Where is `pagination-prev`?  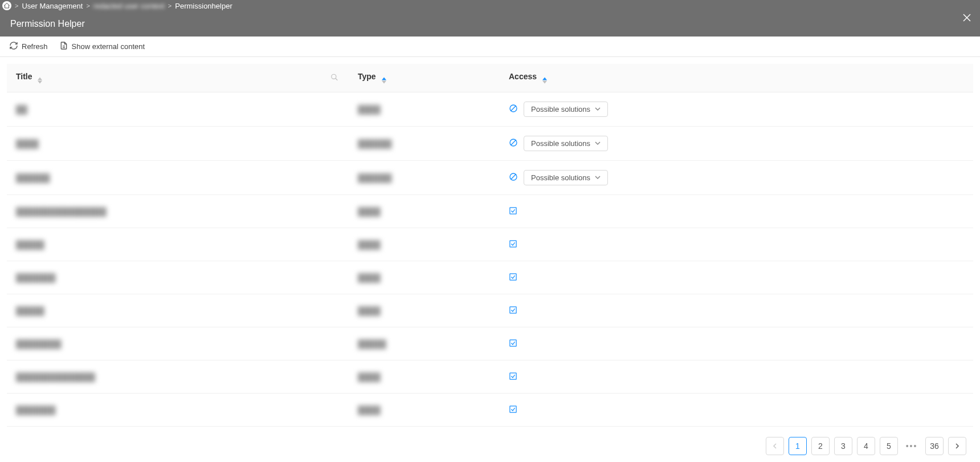
pagination-prev is located at coordinates (775, 446).